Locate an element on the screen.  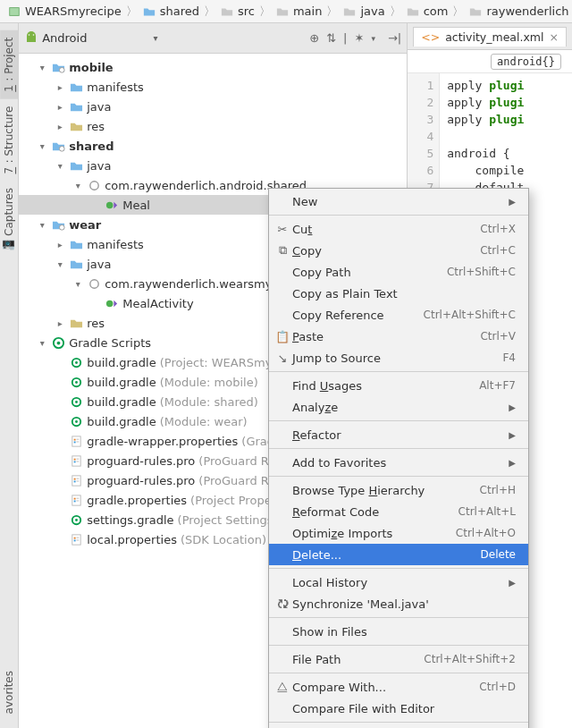
menu-item: Copy ReferenceCtrl+Alt+Shift+C is located at coordinates (399, 315).